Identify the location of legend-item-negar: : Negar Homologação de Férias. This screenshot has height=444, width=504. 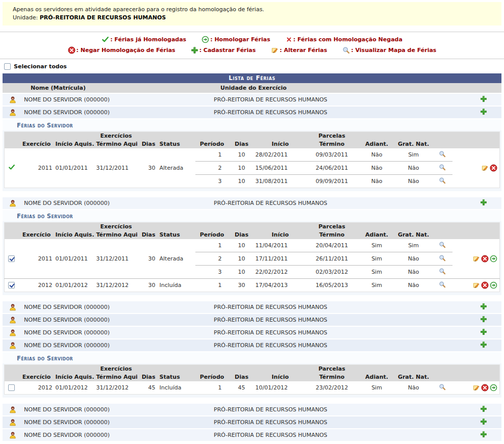
(121, 50).